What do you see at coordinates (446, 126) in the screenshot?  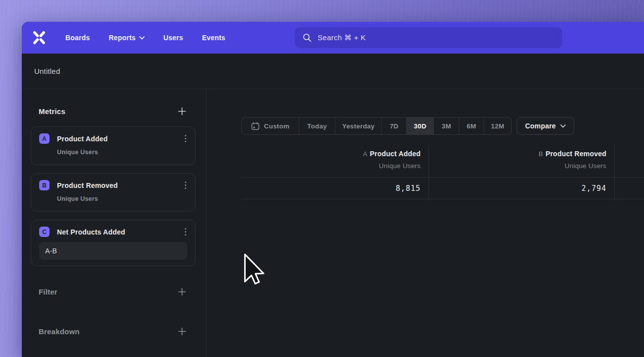 I see `range-3m: 3M` at bounding box center [446, 126].